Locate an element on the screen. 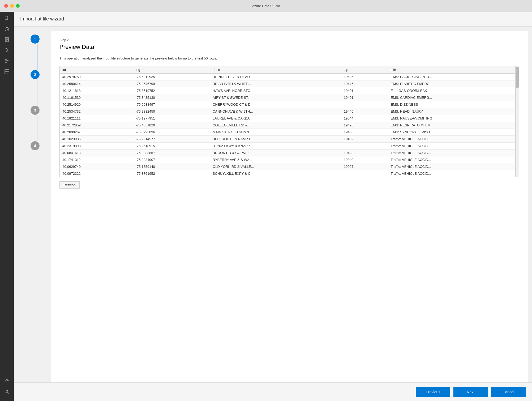  step-circle-3: 3 is located at coordinates (35, 110).